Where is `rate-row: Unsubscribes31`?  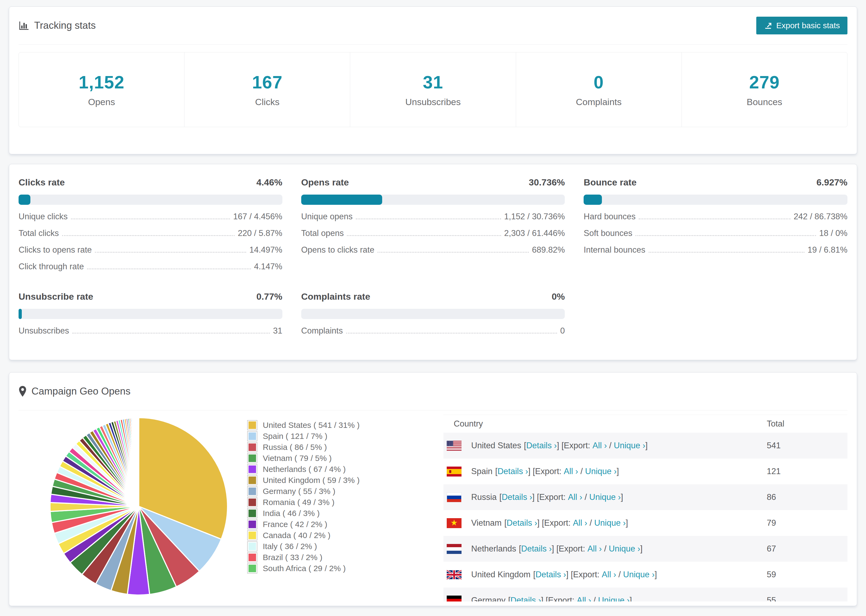 rate-row: Unsubscribes31 is located at coordinates (150, 331).